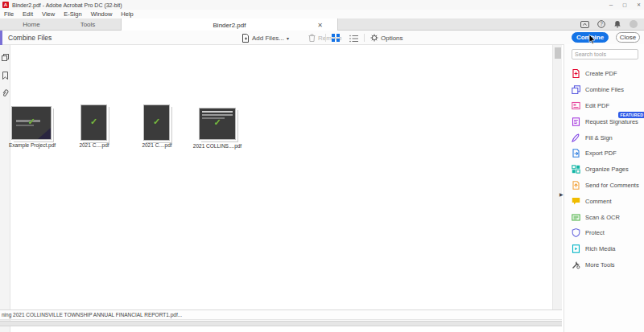 This screenshot has height=332, width=644. Describe the element at coordinates (608, 265) in the screenshot. I see `tool-more-tools: More Tools` at that location.